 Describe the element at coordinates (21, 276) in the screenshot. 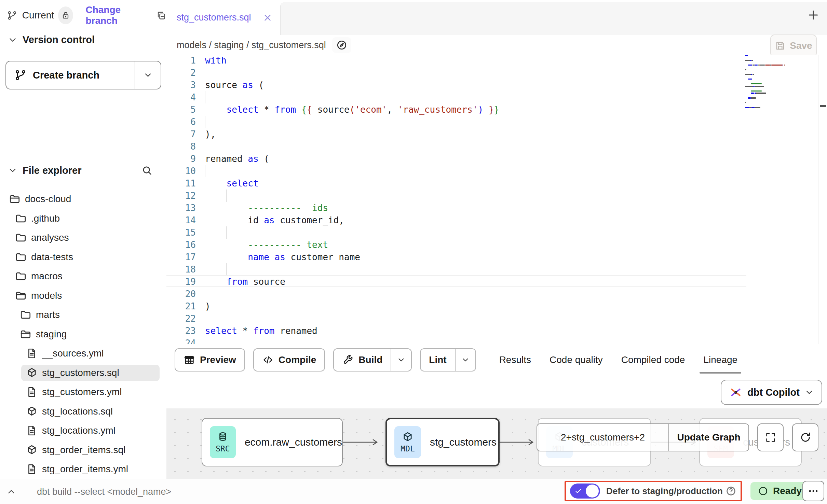

I see `folder-icon` at that location.